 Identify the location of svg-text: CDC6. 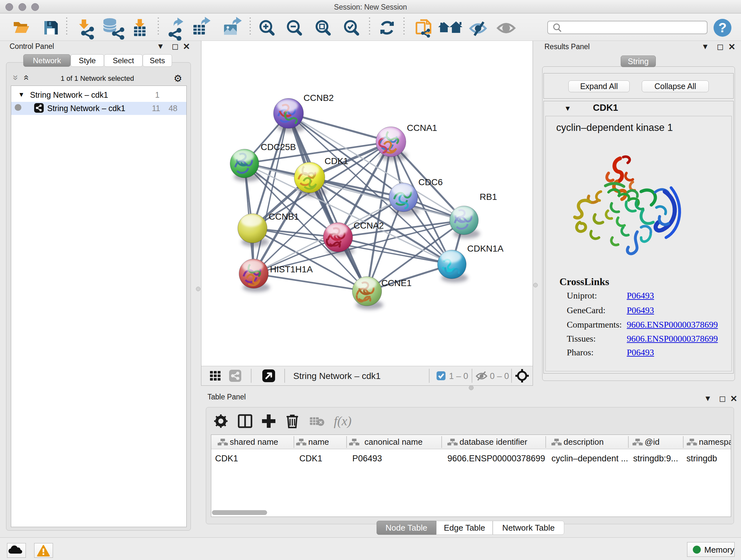
(430, 182).